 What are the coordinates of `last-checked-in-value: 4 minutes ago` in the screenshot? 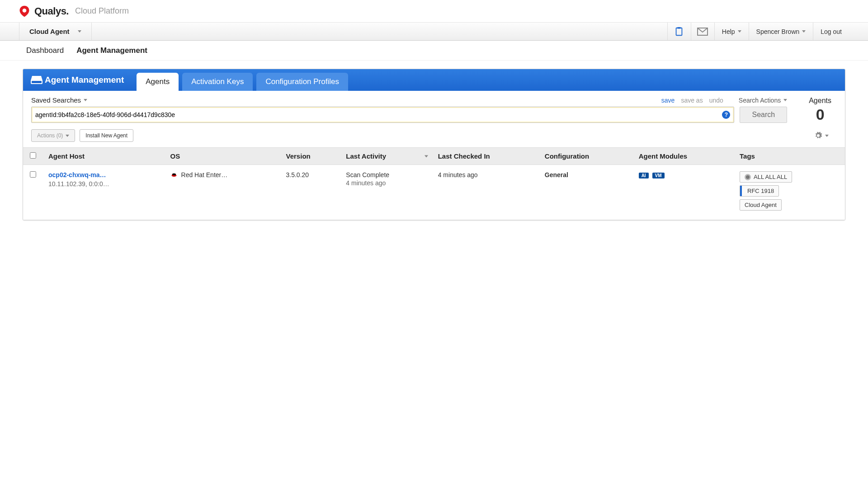 It's located at (486, 192).